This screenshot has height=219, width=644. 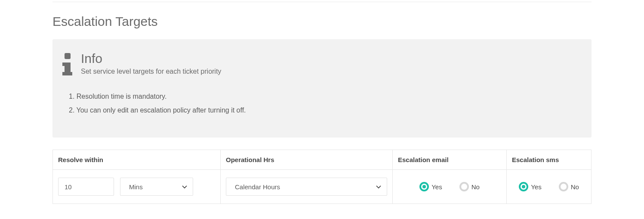 I want to click on sms-radio-group: Yes No, so click(x=549, y=187).